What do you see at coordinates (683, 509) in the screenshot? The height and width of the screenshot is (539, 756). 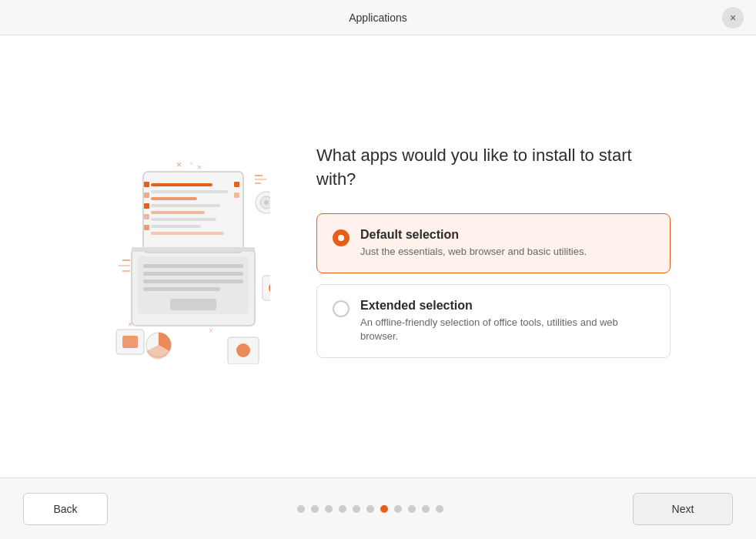 I see `next-button: Next` at bounding box center [683, 509].